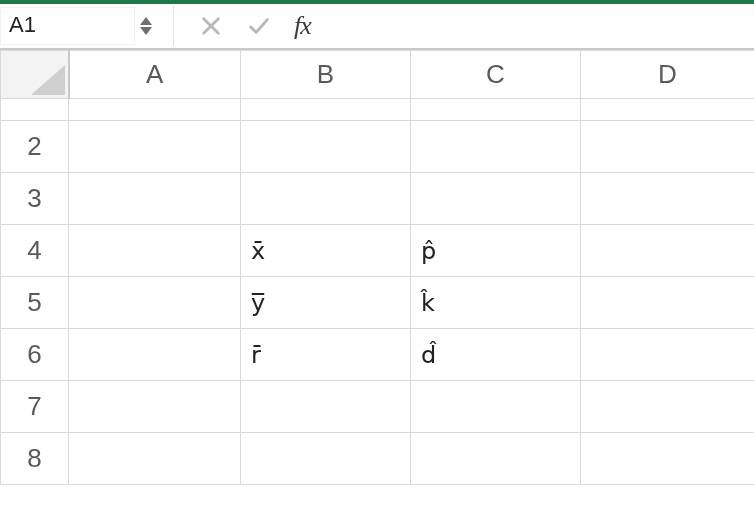  I want to click on cell-C2, so click(496, 147).